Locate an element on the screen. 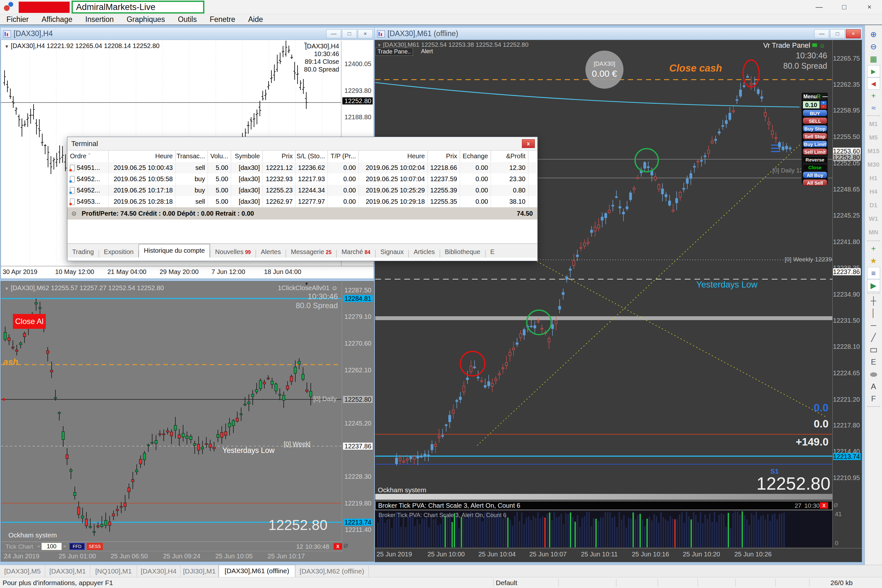  terminal-titlebar: Terminal x is located at coordinates (302, 144).